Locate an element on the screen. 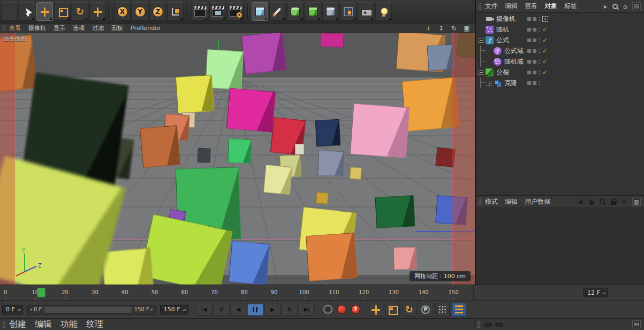  placeholder-button is located at coordinates (499, 325).